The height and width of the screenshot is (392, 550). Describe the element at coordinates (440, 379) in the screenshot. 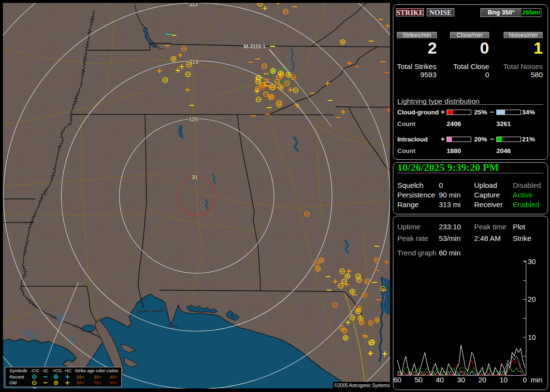

I see `svg-text: 40` at that location.